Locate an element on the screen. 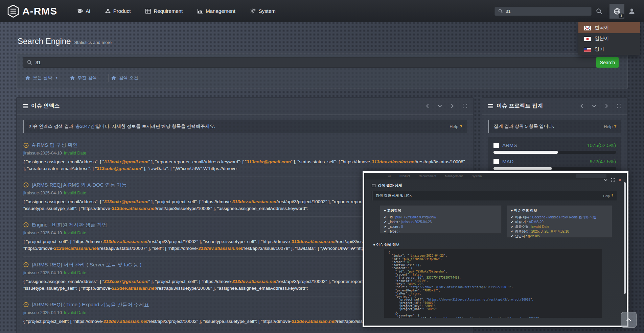 This screenshot has width=644, height=333. fixed-fields-list: ✔_id : puN_YZYBaKa7OYiqwshw ✔_index : ji… is located at coordinates (441, 224).